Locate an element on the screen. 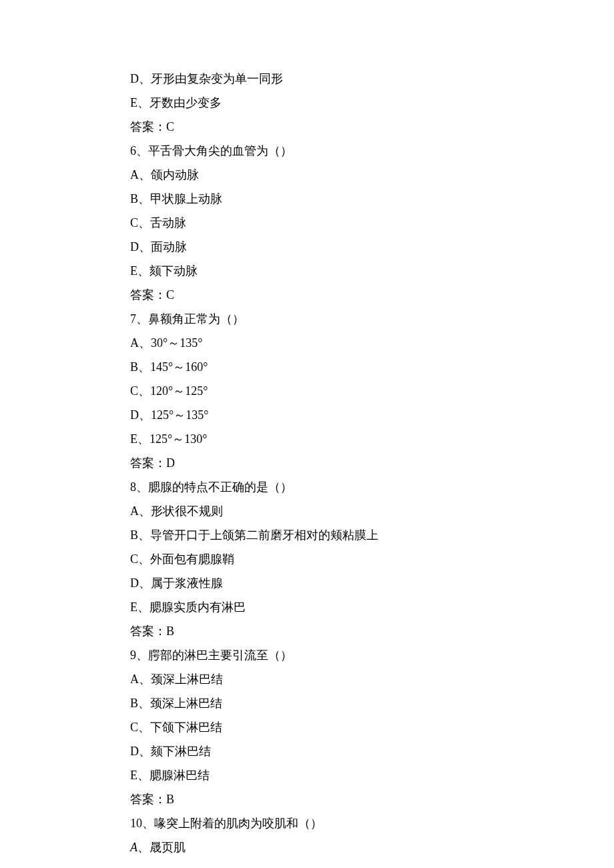 This screenshot has width=614, height=868. text-line: C、外面包有腮腺鞘 is located at coordinates (307, 559).